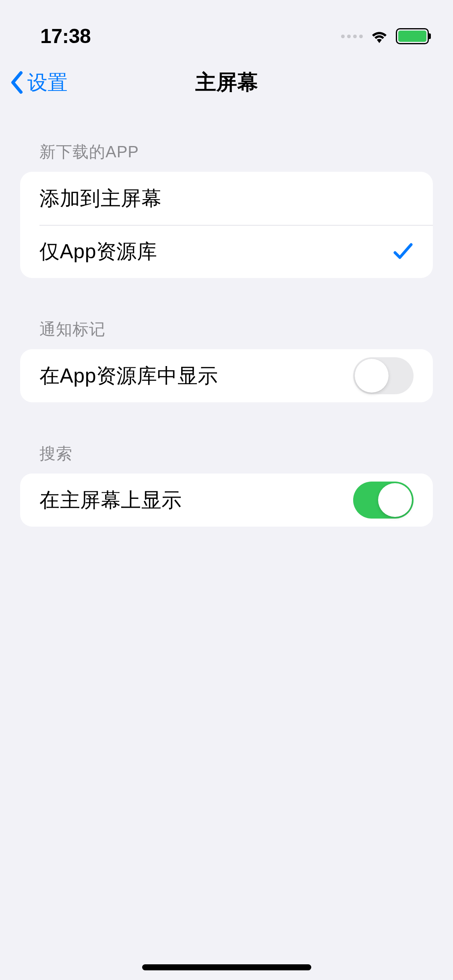 The height and width of the screenshot is (980, 453). Describe the element at coordinates (226, 198) in the screenshot. I see `option-add-to-home: 添加到主屏幕` at that location.